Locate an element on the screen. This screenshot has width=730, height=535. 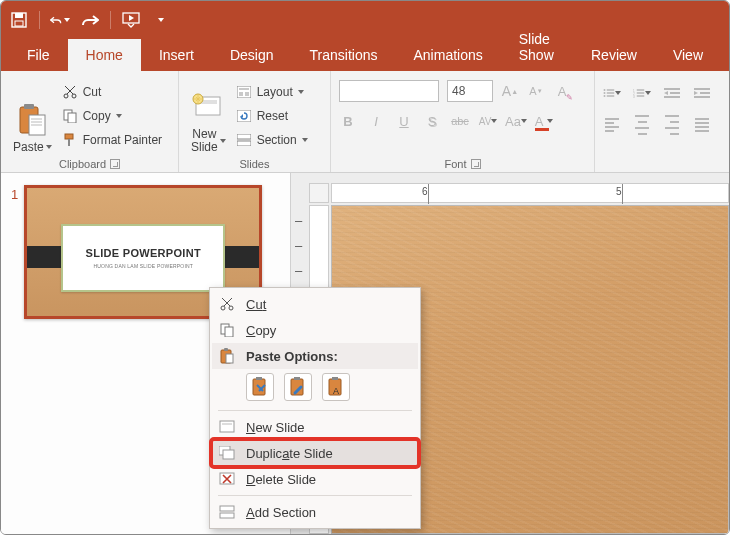
align-center-button is located at coordinates (642, 125).